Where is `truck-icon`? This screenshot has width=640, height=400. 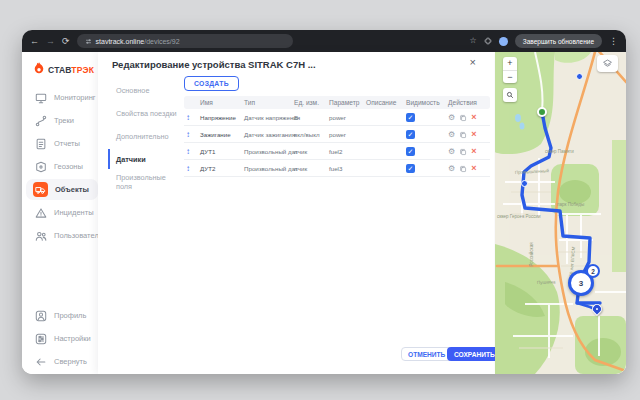 truck-icon is located at coordinates (40, 190).